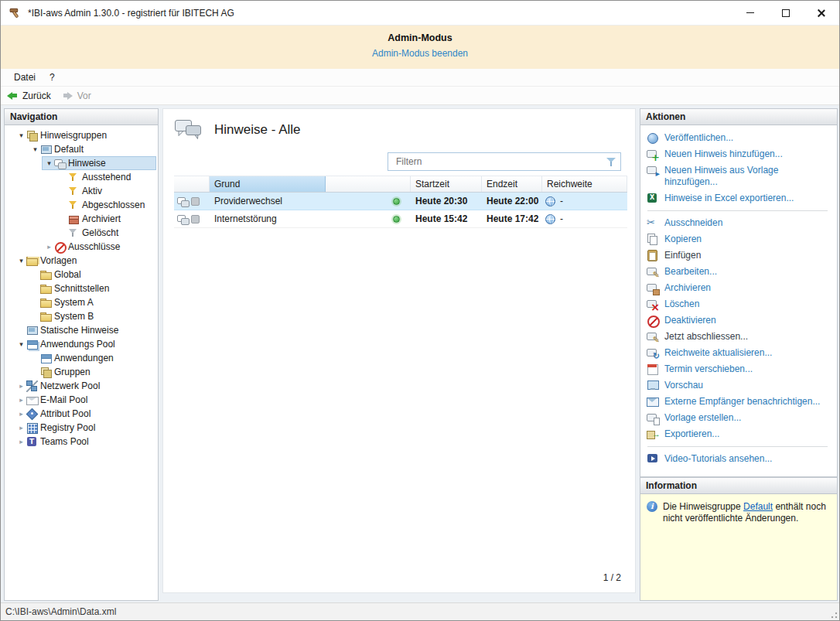  Describe the element at coordinates (653, 337) in the screenshot. I see `finish-now-icon` at that location.